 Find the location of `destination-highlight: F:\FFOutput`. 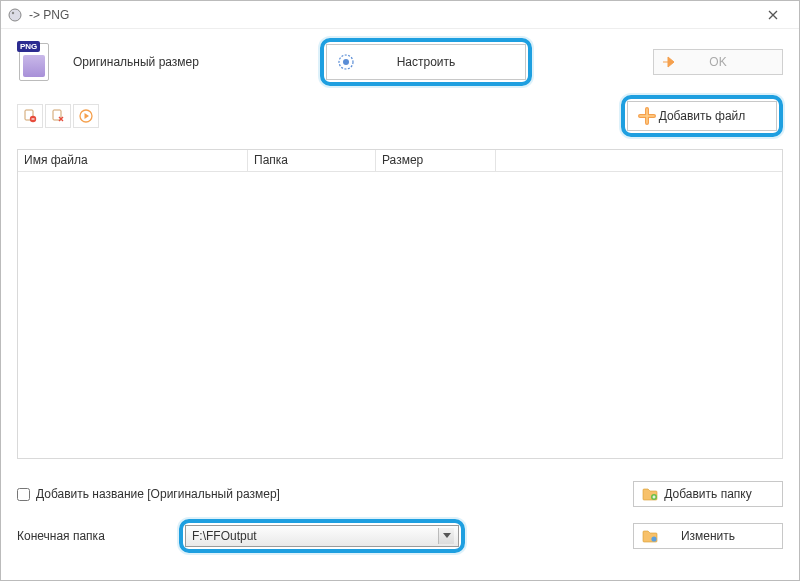

destination-highlight: F:\FFOutput is located at coordinates (322, 536).